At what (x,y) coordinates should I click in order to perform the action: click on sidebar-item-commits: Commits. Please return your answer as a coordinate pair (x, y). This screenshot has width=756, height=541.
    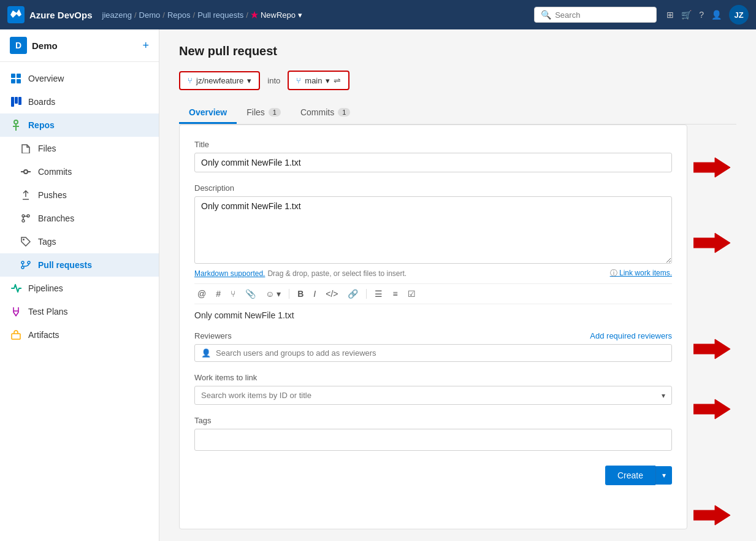
    Looking at the image, I should click on (80, 172).